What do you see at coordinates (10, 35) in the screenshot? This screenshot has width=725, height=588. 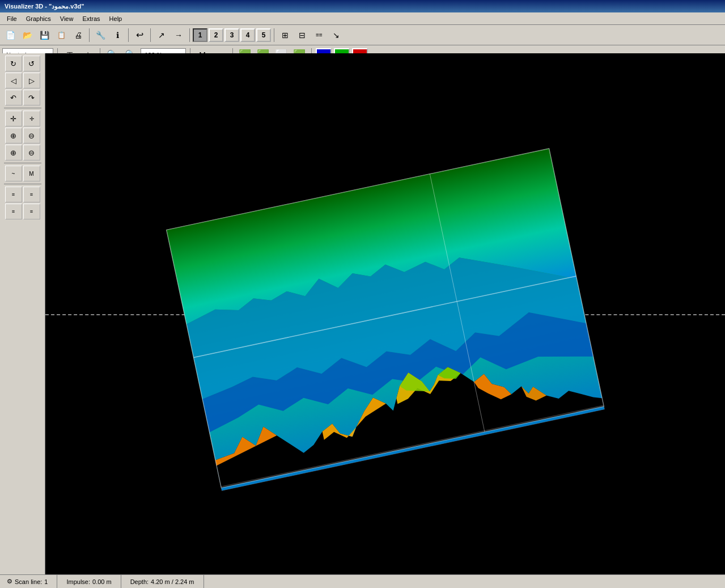 I see `new-icon: 📄` at bounding box center [10, 35].